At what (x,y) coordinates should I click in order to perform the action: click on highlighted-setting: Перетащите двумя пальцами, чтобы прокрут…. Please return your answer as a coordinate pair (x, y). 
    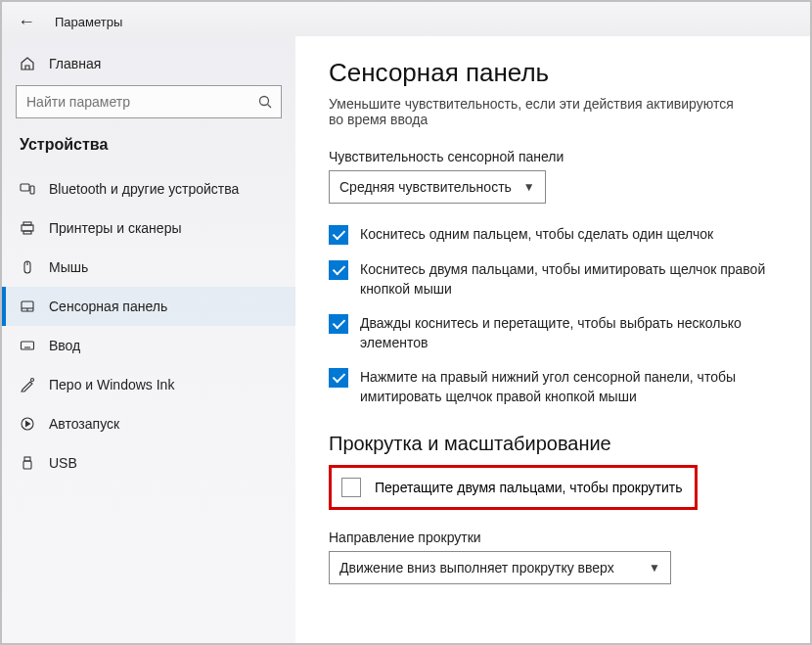
    Looking at the image, I should click on (513, 487).